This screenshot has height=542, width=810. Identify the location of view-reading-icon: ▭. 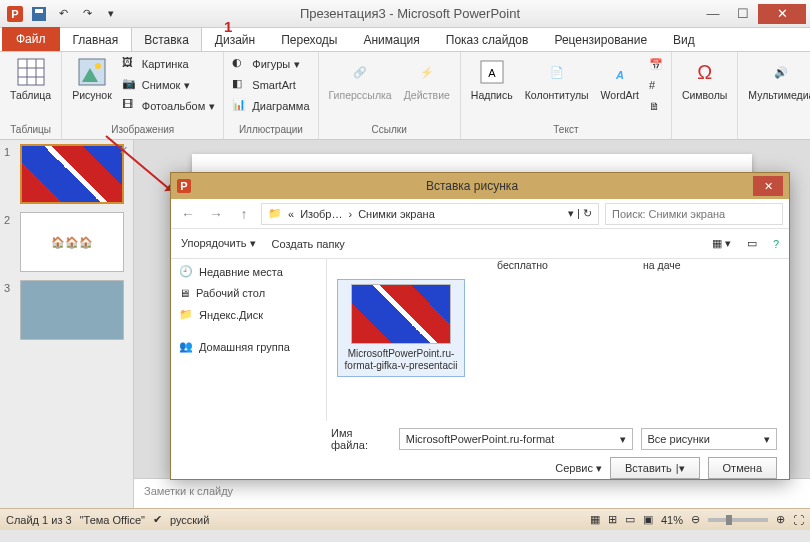
(630, 520).